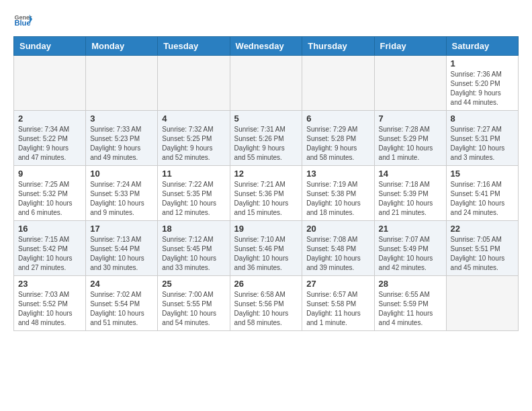 Image resolution: width=532 pixels, height=411 pixels. I want to click on day-number: 26, so click(266, 283).